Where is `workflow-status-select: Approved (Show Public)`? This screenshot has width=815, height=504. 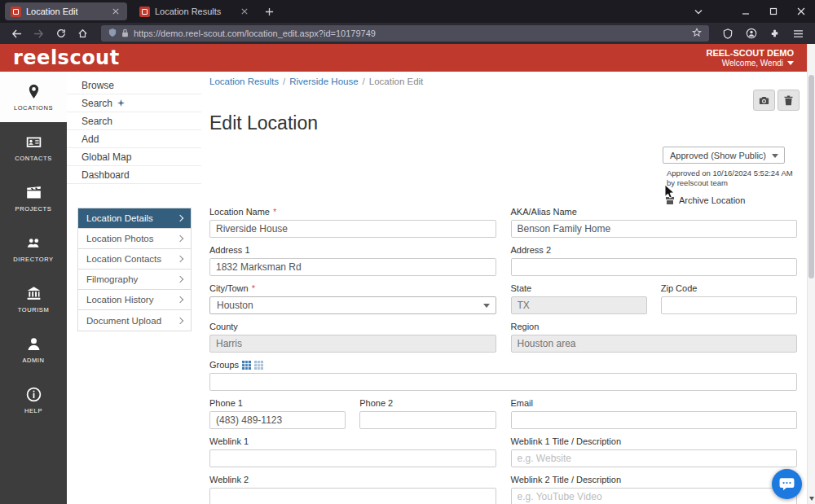
workflow-status-select: Approved (Show Public) is located at coordinates (724, 155).